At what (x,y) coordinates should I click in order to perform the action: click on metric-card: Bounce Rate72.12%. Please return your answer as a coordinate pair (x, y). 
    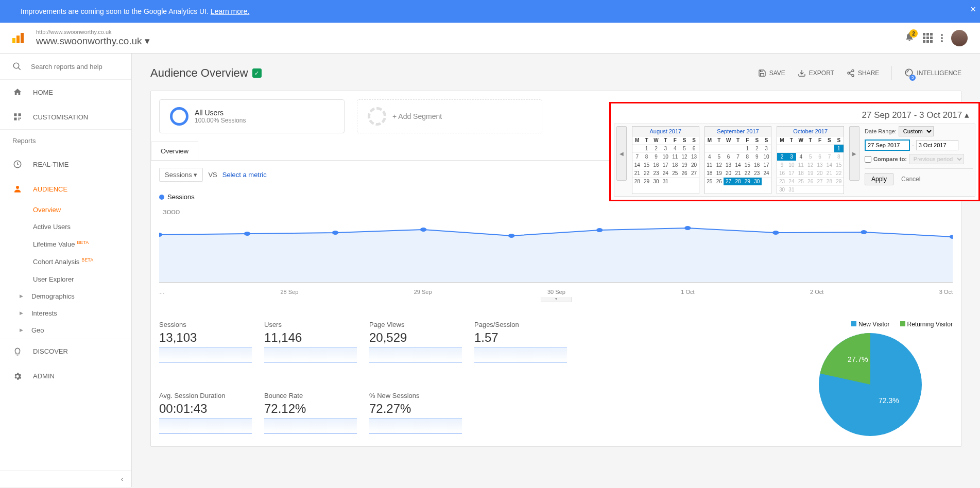
    Looking at the image, I should click on (311, 414).